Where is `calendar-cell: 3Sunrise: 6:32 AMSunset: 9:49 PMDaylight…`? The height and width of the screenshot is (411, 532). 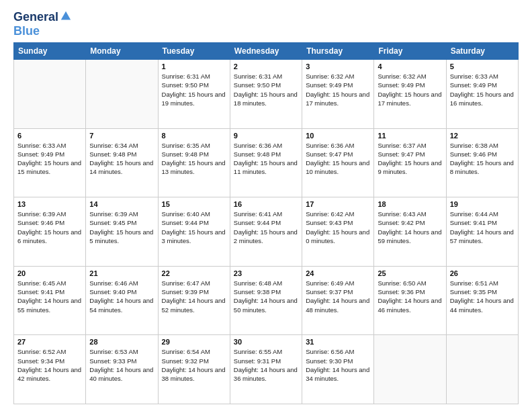 calendar-cell: 3Sunrise: 6:32 AMSunset: 9:49 PMDaylight… is located at coordinates (339, 94).